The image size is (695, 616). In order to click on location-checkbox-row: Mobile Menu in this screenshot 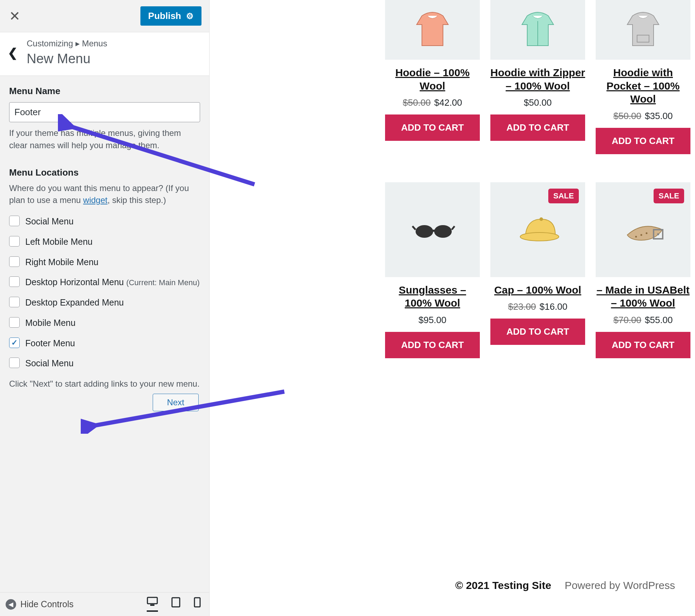, I will do `click(105, 323)`.